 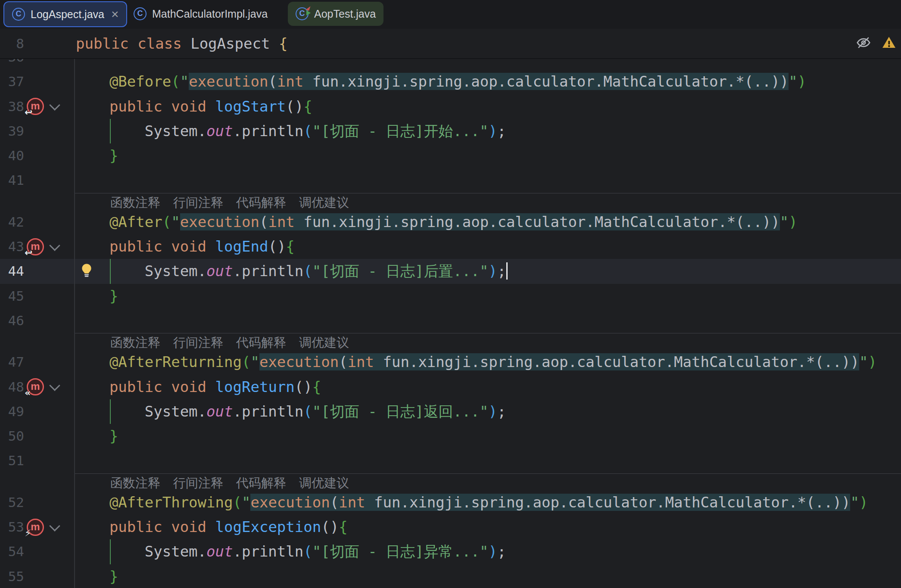 What do you see at coordinates (451, 222) in the screenshot?
I see `code-line: 42 @After("execution(int fun.xingji.spri…` at bounding box center [451, 222].